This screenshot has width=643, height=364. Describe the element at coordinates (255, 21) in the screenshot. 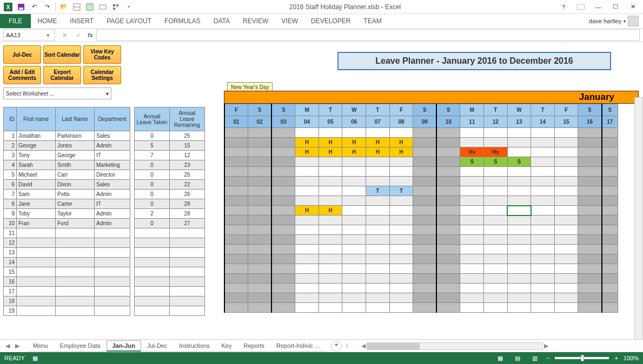

I see `tab-review: REVIEW` at that location.